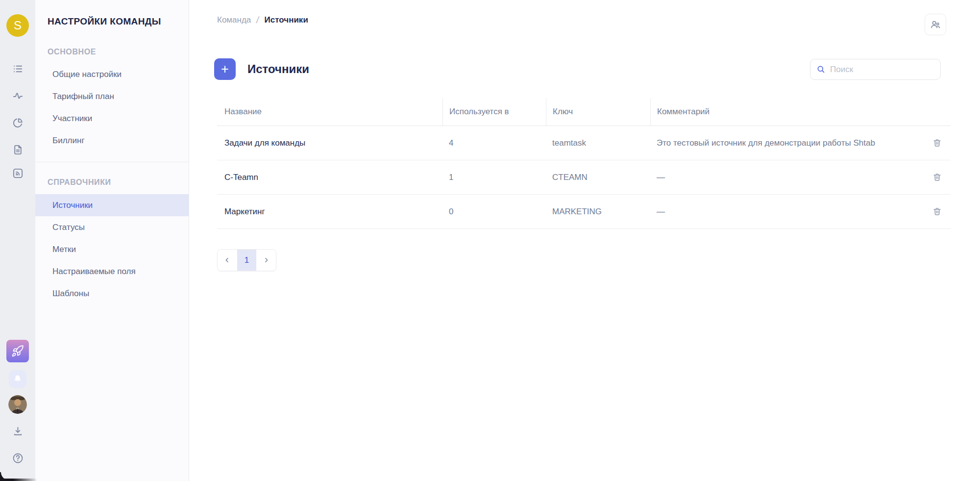 Image resolution: width=980 pixels, height=481 pixels. Describe the element at coordinates (935, 25) in the screenshot. I see `members-button` at that location.